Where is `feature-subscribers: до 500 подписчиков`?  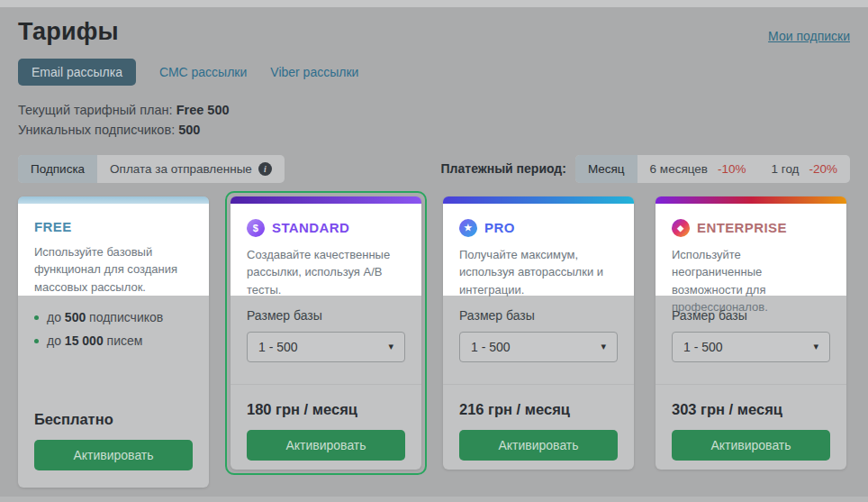 feature-subscribers: до 500 подписчиков is located at coordinates (113, 317).